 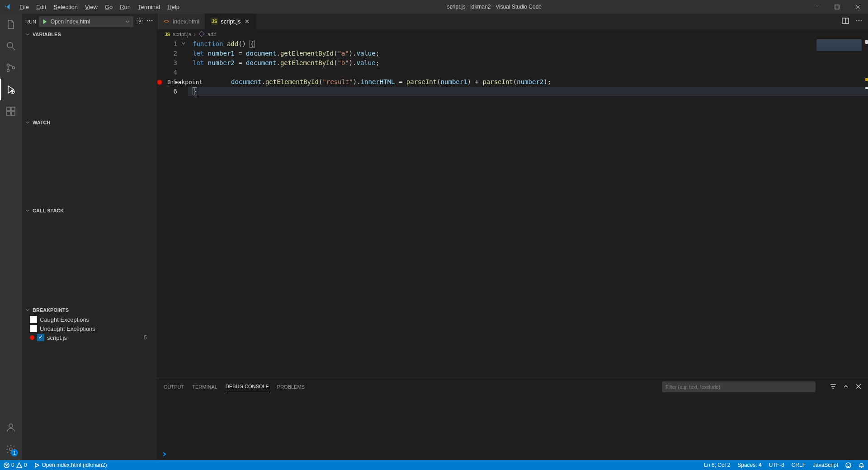 I want to click on line-number: 4, so click(x=174, y=72).